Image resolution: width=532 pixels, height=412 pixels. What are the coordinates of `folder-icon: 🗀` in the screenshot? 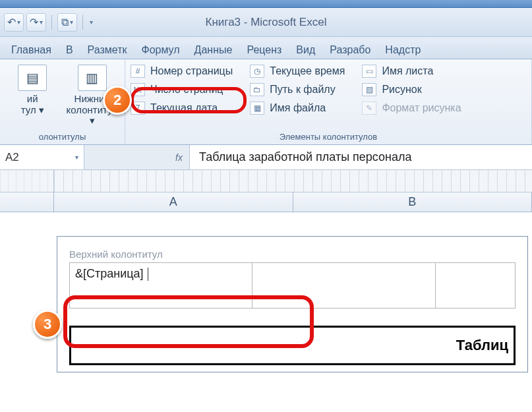 It's located at (257, 90).